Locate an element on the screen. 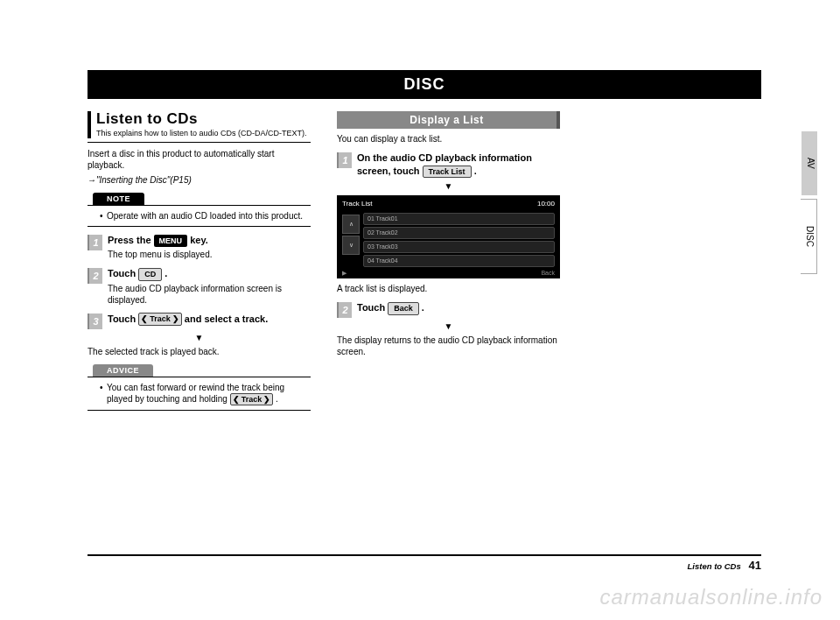 Image resolution: width=840 pixels, height=620 pixels. section-subtitle: This explains how to listen to audio CDs… is located at coordinates (203, 133).